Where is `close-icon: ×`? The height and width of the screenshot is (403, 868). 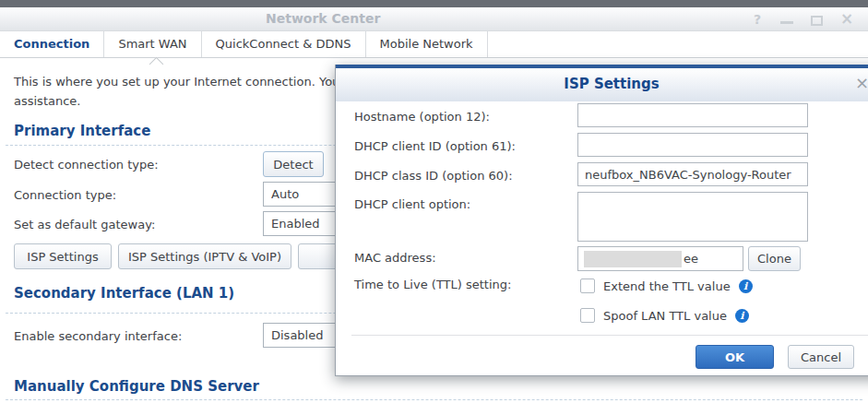
close-icon: × is located at coordinates (847, 18).